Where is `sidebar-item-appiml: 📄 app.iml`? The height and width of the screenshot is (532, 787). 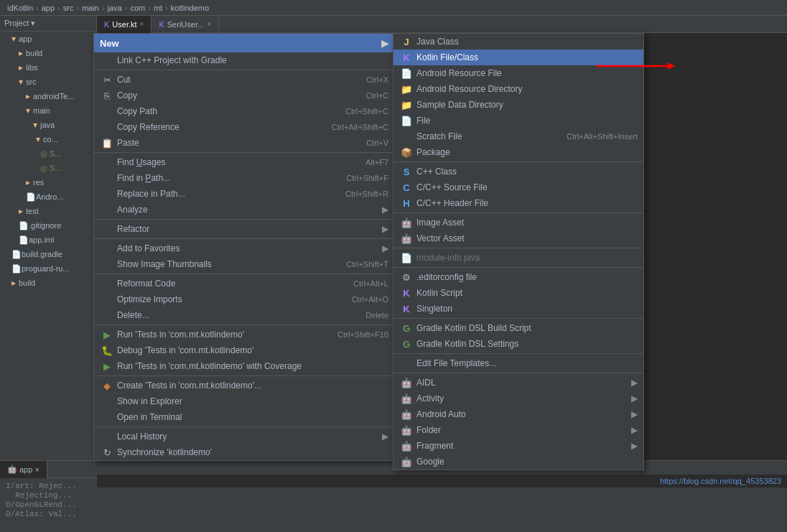 sidebar-item-appiml: 📄 app.iml is located at coordinates (48, 240).